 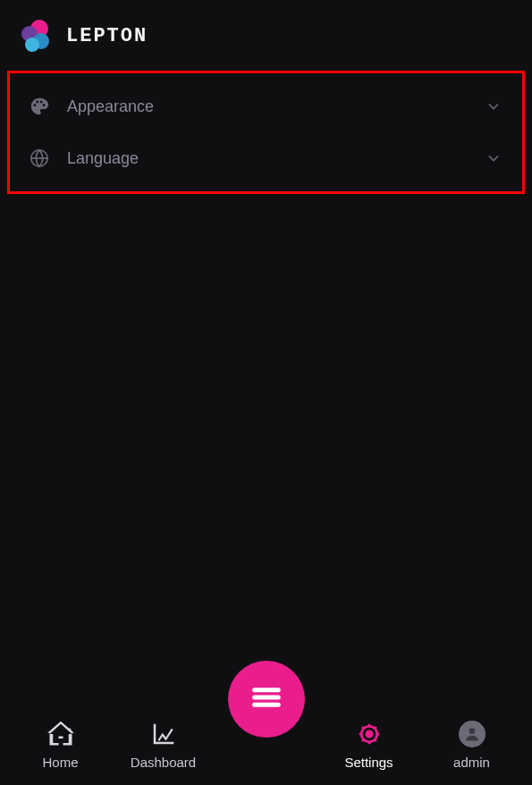 I want to click on chart-icon, so click(x=164, y=734).